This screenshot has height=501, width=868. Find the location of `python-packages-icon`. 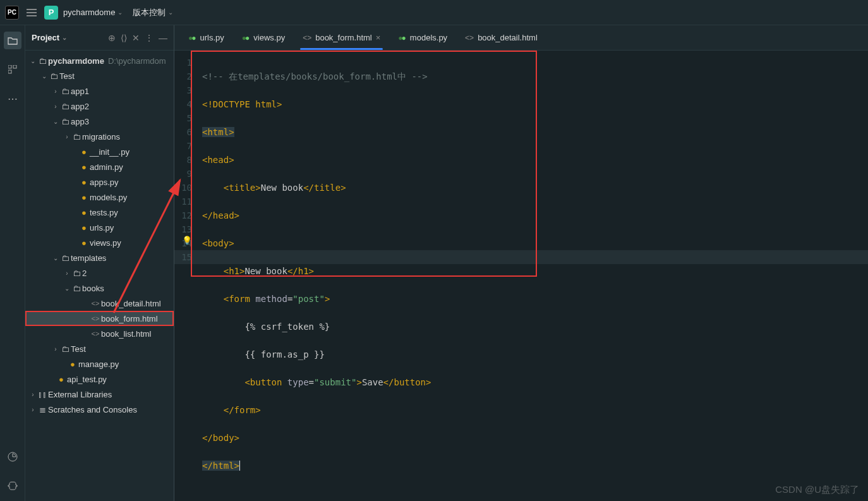

python-packages-icon is located at coordinates (13, 457).